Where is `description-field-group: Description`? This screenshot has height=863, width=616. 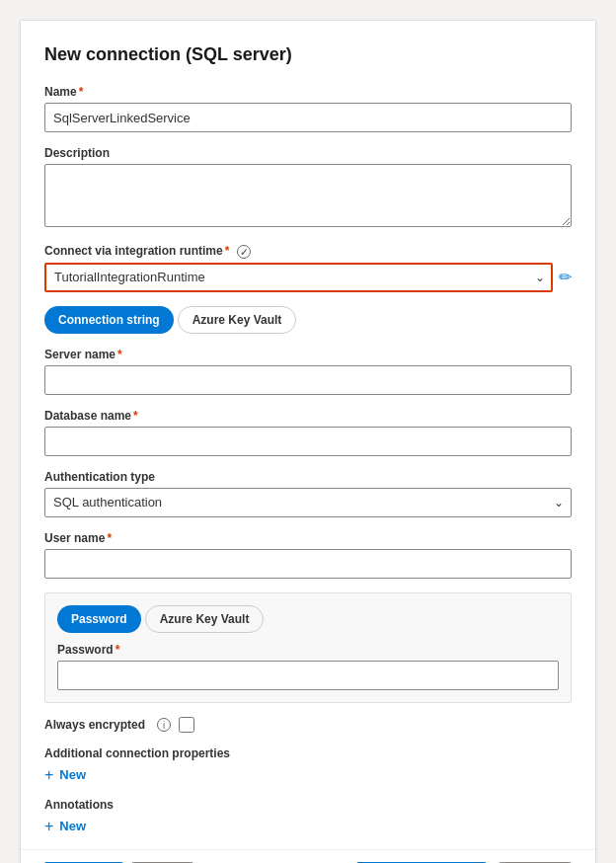
description-field-group: Description is located at coordinates (308, 188).